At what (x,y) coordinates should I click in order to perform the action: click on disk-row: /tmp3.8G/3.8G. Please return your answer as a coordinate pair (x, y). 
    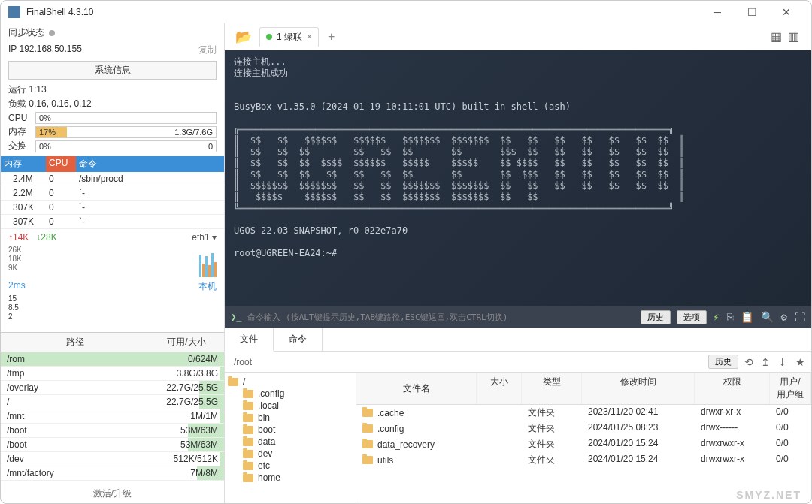
    Looking at the image, I should click on (113, 374).